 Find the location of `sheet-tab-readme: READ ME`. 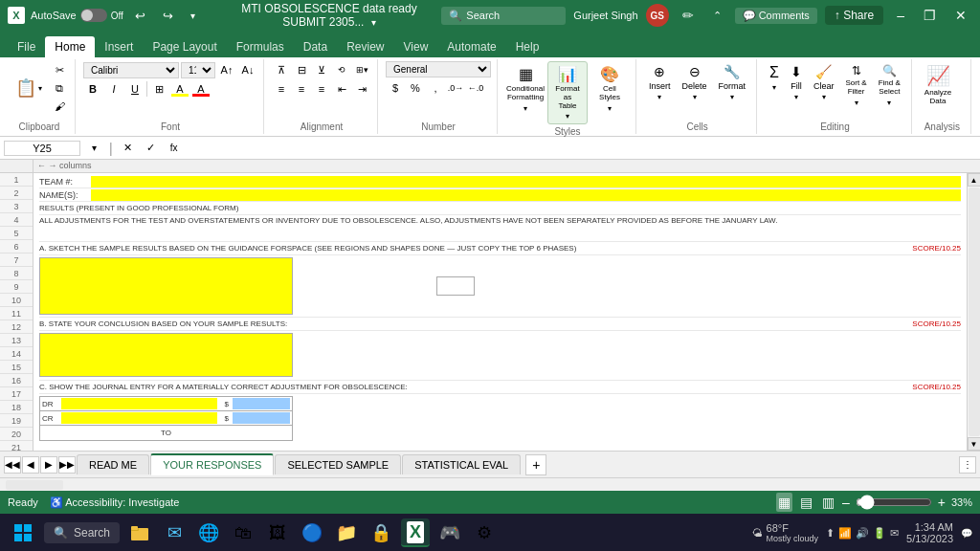

sheet-tab-readme: READ ME is located at coordinates (113, 465).